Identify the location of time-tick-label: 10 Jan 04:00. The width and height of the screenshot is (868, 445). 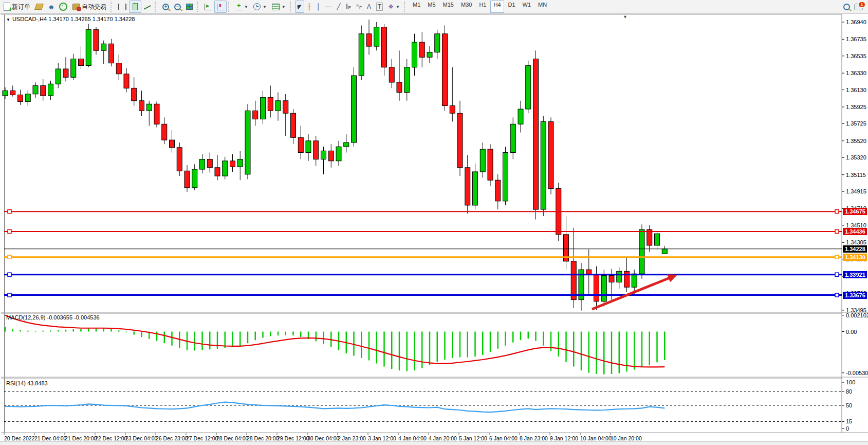
(596, 438).